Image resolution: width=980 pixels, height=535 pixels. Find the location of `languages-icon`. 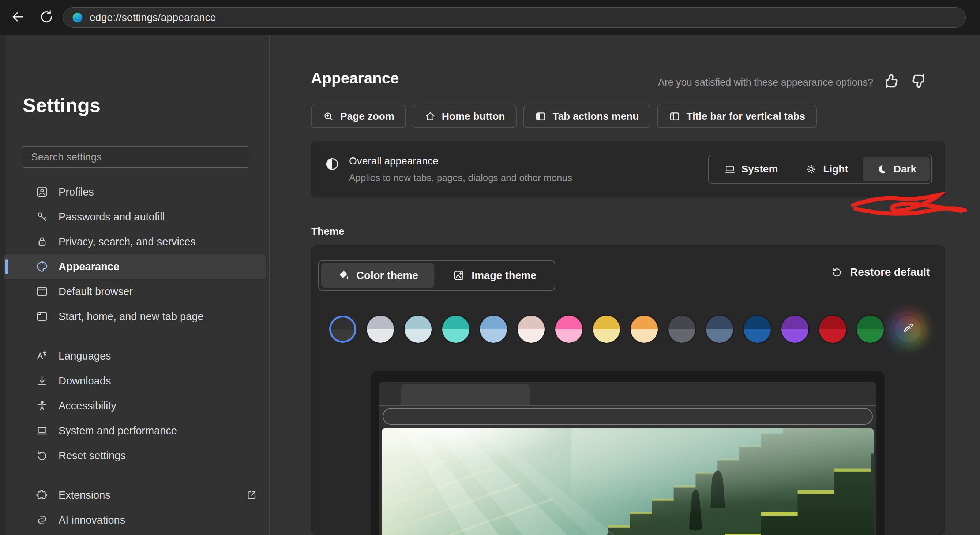

languages-icon is located at coordinates (42, 356).